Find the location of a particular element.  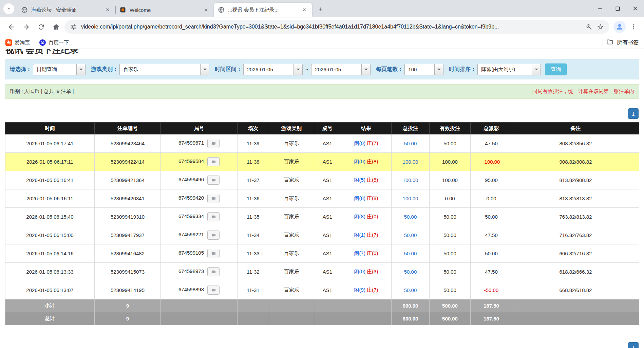

table-row: 2026-01-05 06:15:00523099417937674599221… is located at coordinates (322, 235).